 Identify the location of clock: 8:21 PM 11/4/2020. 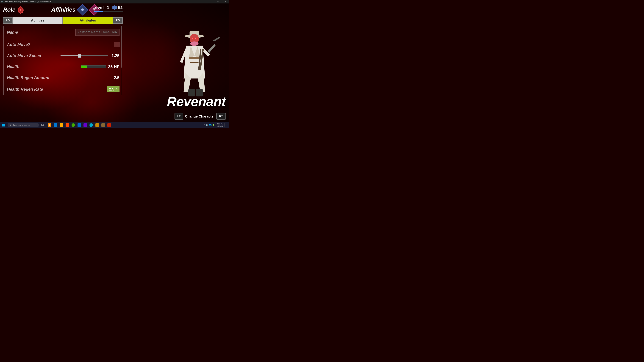
(220, 125).